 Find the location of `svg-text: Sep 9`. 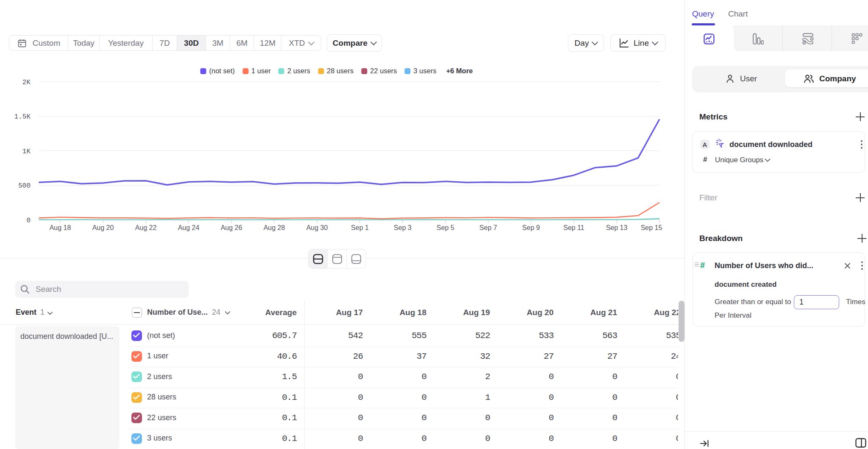

svg-text: Sep 9 is located at coordinates (531, 228).